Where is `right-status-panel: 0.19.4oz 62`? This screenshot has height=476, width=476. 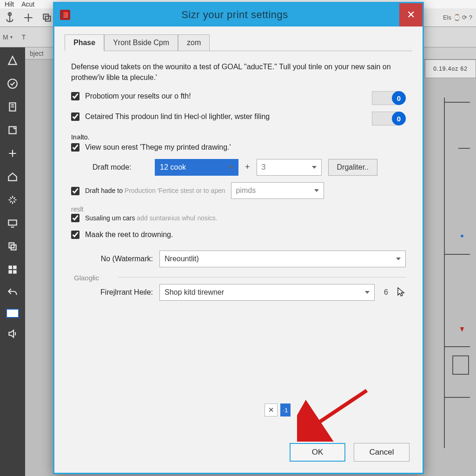 right-status-panel: 0.19.4oz 62 is located at coordinates (450, 69).